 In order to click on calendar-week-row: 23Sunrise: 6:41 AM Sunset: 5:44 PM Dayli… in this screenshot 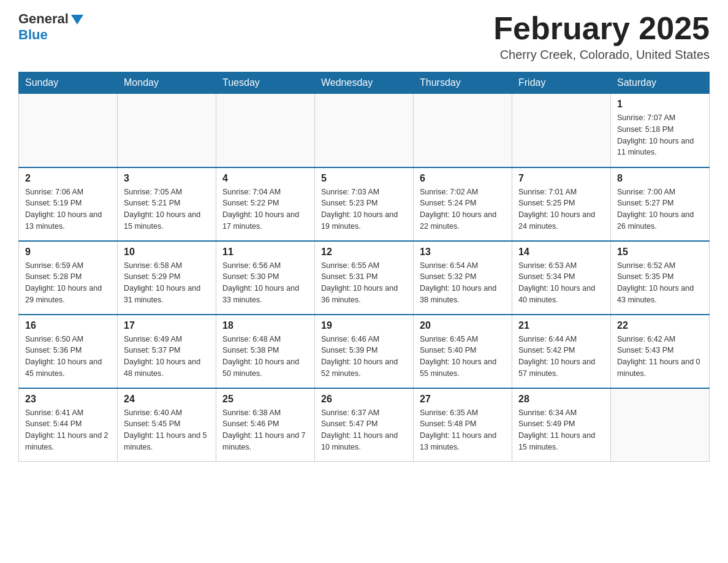, I will do `click(364, 425)`.